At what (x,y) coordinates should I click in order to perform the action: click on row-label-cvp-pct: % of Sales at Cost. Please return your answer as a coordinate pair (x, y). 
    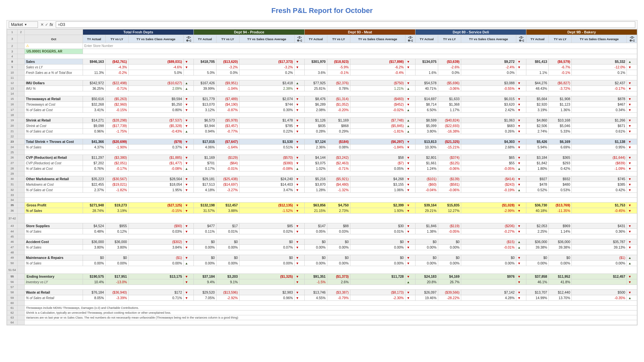
    Looking at the image, I should click on (54, 169).